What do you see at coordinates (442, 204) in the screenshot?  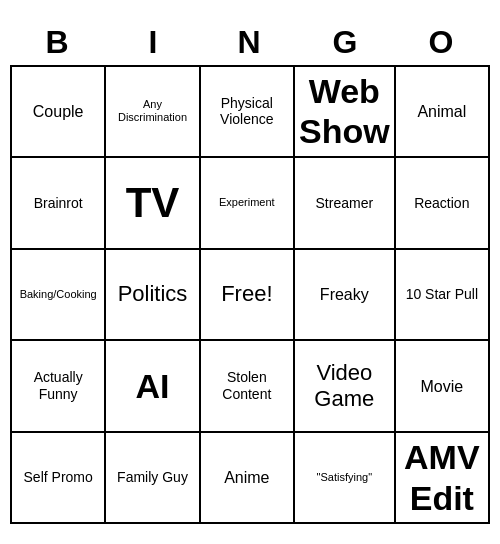 I see `cell-label: Reaction` at bounding box center [442, 204].